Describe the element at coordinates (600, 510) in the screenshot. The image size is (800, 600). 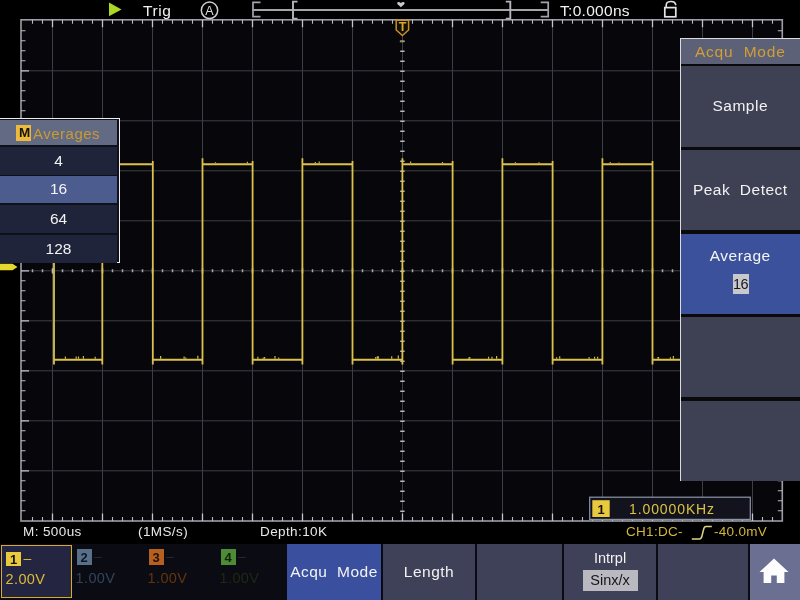
I see `svg-text: 1` at that location.